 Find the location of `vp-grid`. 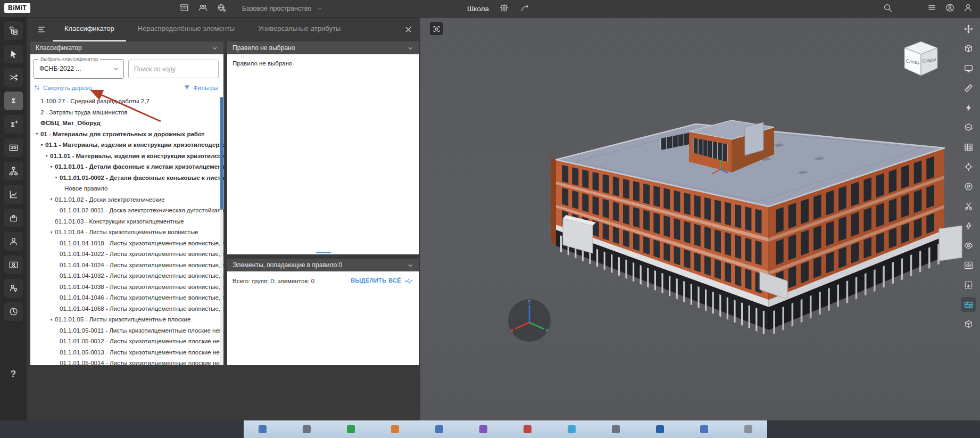

vp-grid is located at coordinates (968, 147).